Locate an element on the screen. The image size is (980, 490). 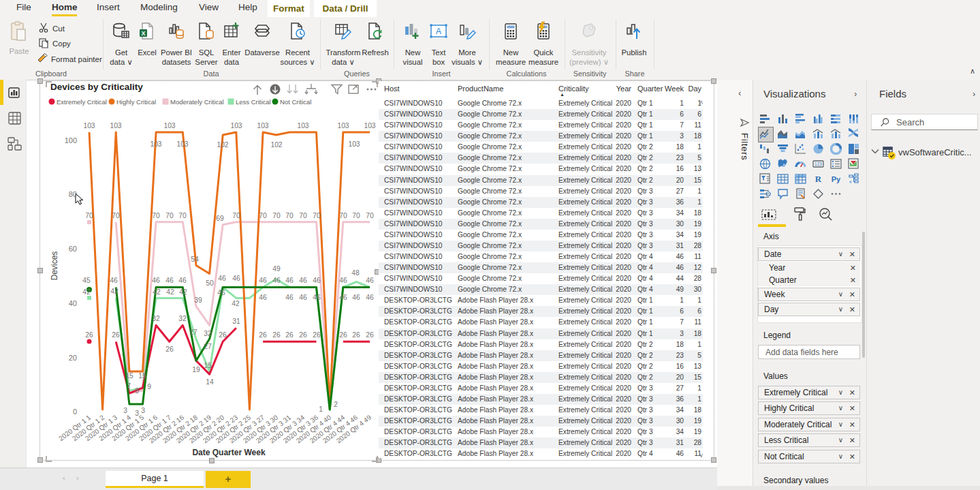
svg-text: Py is located at coordinates (836, 179).